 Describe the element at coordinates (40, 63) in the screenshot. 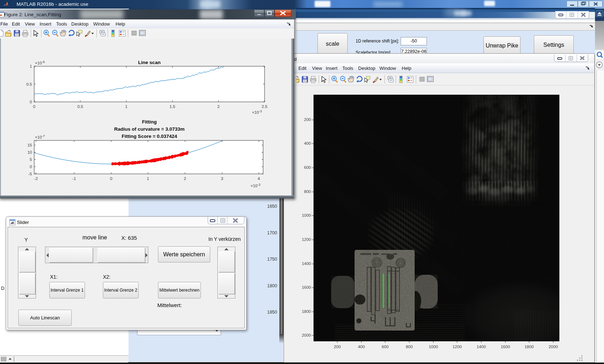

I see `svg-text: ×10-6` at that location.